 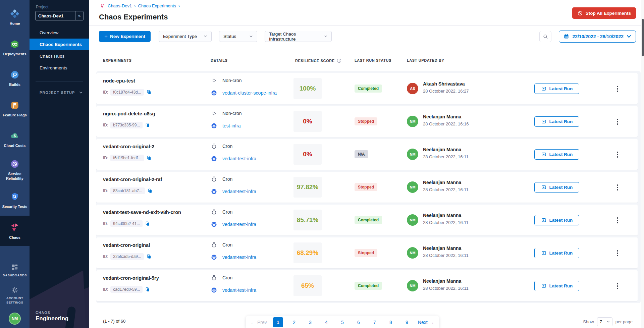 I want to click on breadcrumb-link-project: Chaos-Dev1, so click(x=120, y=6).